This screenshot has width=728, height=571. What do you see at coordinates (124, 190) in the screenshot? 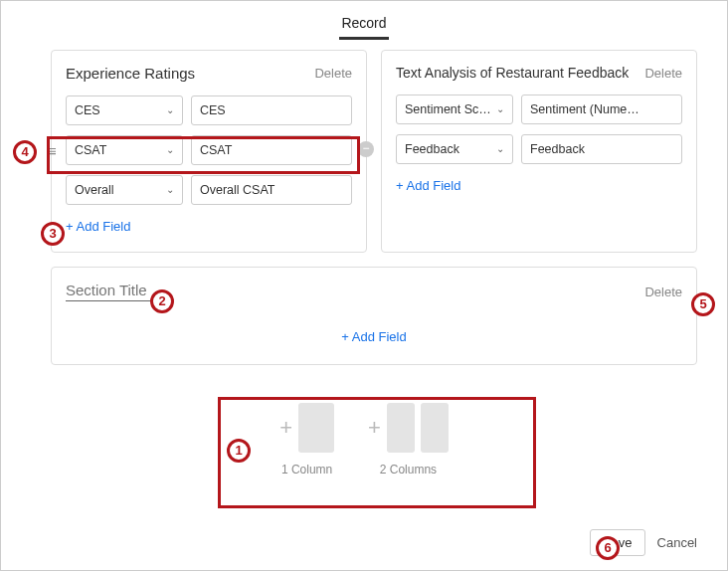
I see `field-select: Overall ⌄` at bounding box center [124, 190].